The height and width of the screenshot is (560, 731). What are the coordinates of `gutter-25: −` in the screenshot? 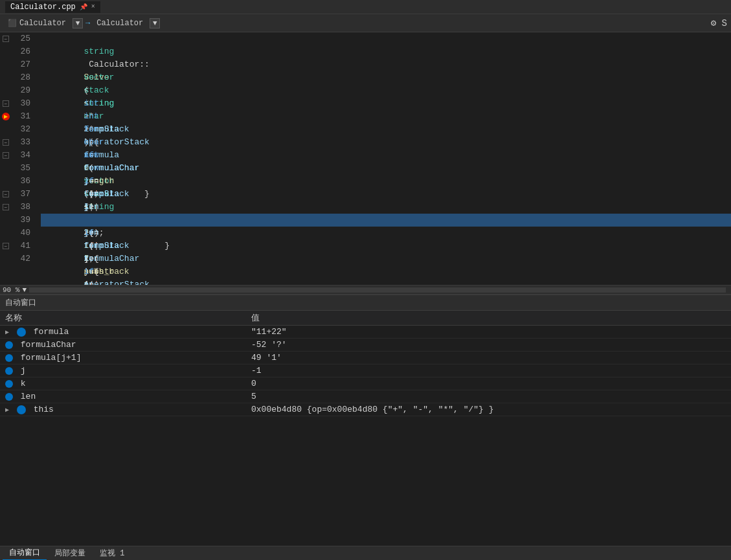 It's located at (6, 39).